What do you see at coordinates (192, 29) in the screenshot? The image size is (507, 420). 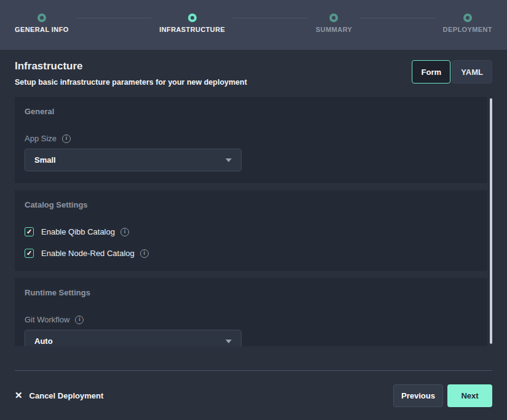 I see `step-label: INFRASTRUCTURE` at bounding box center [192, 29].